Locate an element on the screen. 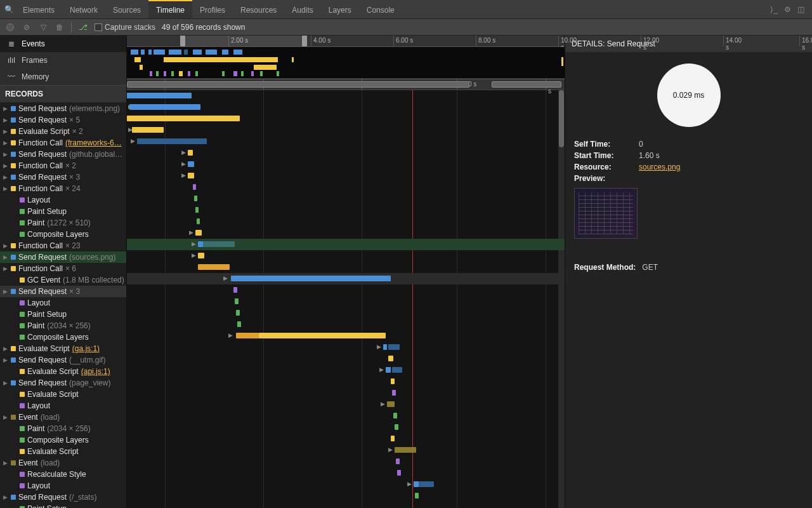 Image resolution: width=812 pixels, height=508 pixels. filter-icon: ▽ is located at coordinates (43, 27).